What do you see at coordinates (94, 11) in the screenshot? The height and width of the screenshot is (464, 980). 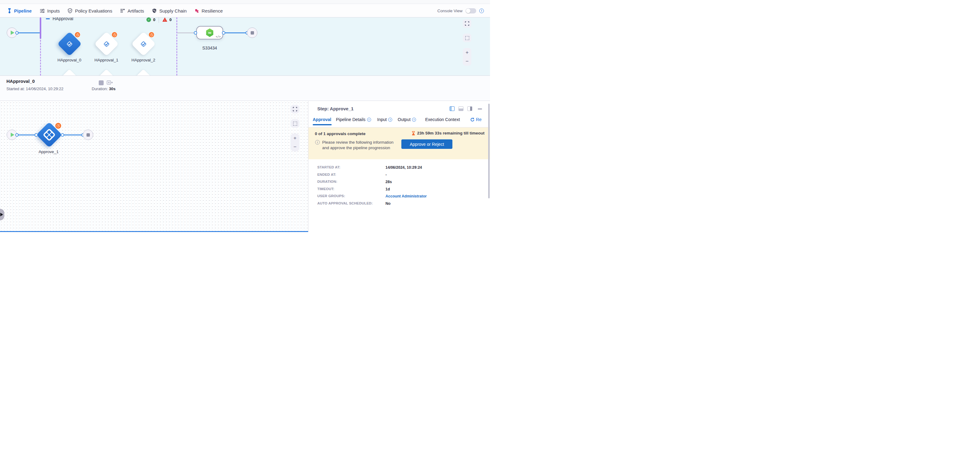 I see `tab-policy-evaluations-label: Policy Evaluations` at bounding box center [94, 11].